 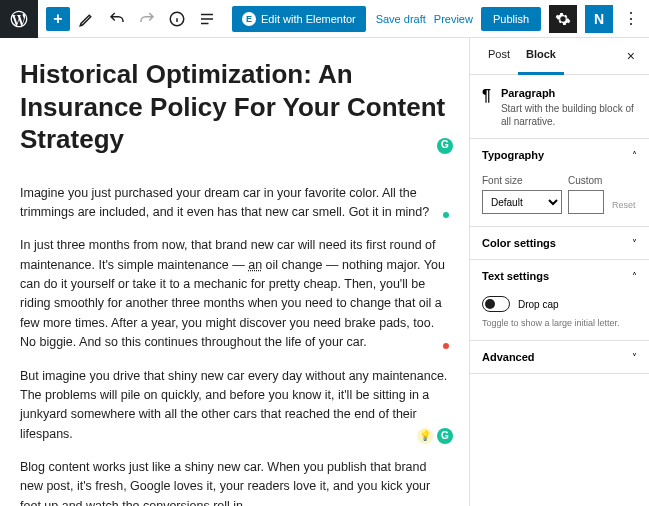 I want to click on undo-icon, so click(x=117, y=19).